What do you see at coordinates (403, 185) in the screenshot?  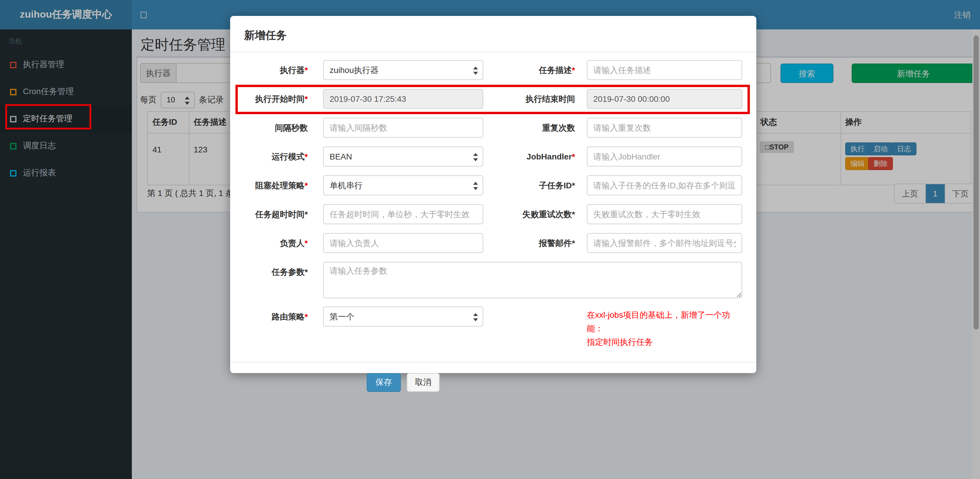 I see `block-strategy-select: 单机串行` at bounding box center [403, 185].